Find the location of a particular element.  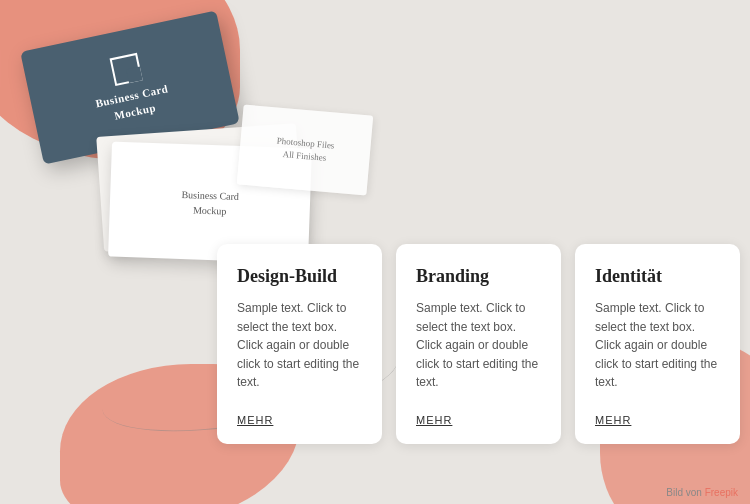

attribution-prefix: Bild von is located at coordinates (684, 492).